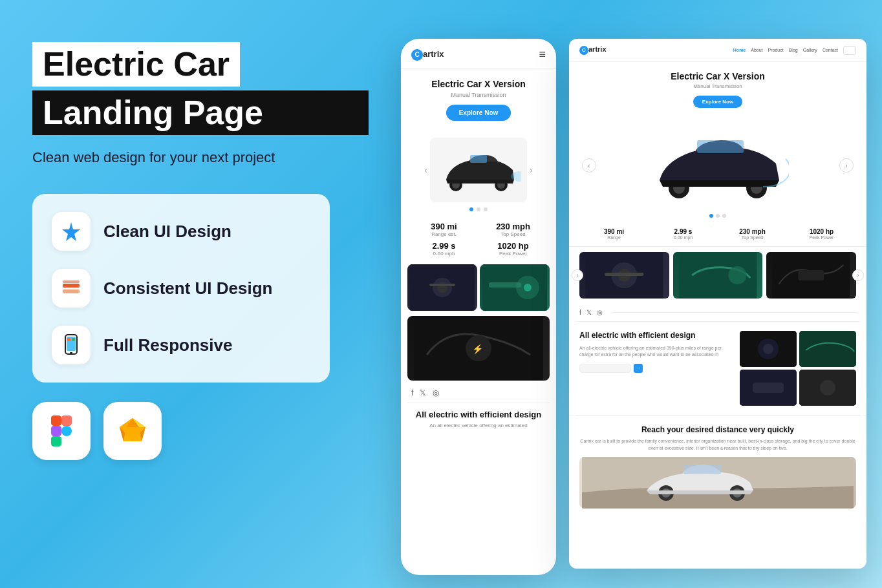 The height and width of the screenshot is (588, 882). Describe the element at coordinates (428, 55) in the screenshot. I see `phone-logo: Cartrix` at that location.